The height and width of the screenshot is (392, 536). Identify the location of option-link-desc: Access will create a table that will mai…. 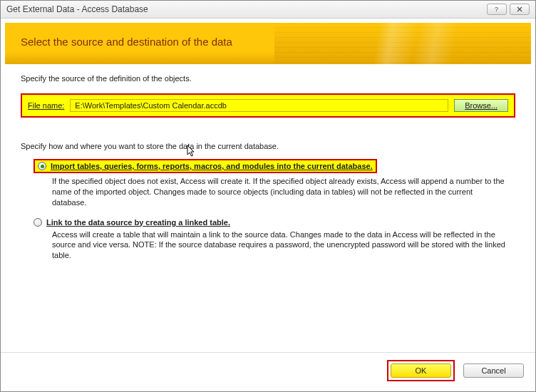
(280, 245).